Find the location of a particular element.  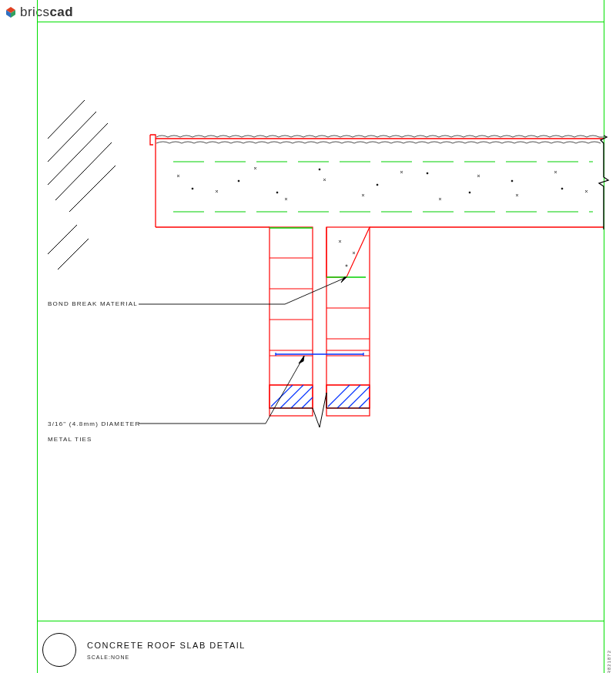

detail-marker-circle is located at coordinates (59, 650).